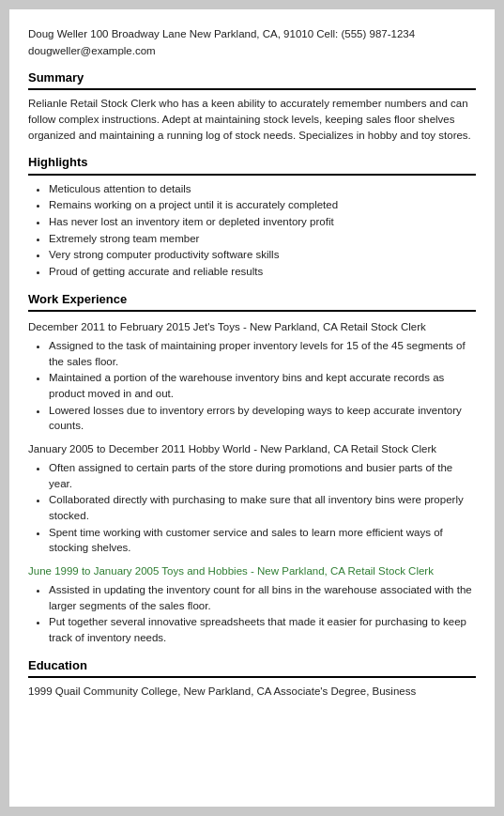 Image resolution: width=504 pixels, height=816 pixels. I want to click on header-section: Doug Weller 100 Broadway Lane New Parkla…, so click(252, 42).